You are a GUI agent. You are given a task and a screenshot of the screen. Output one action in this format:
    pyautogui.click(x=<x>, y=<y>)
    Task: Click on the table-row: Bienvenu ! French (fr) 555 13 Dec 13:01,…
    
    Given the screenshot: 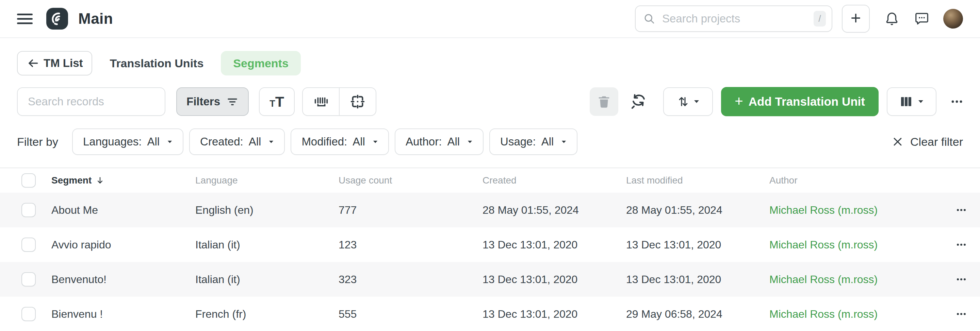 What is the action you would take?
    pyautogui.click(x=490, y=314)
    